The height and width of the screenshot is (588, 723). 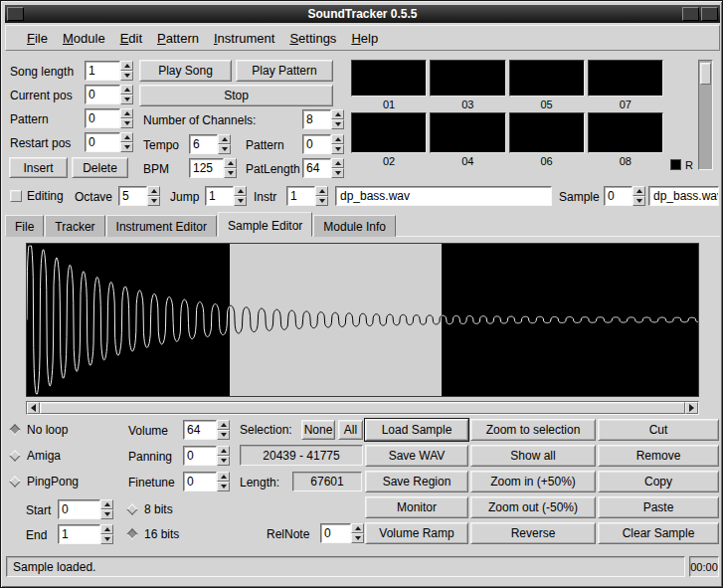 I want to click on jump-spinner: 1, so click(x=226, y=196).